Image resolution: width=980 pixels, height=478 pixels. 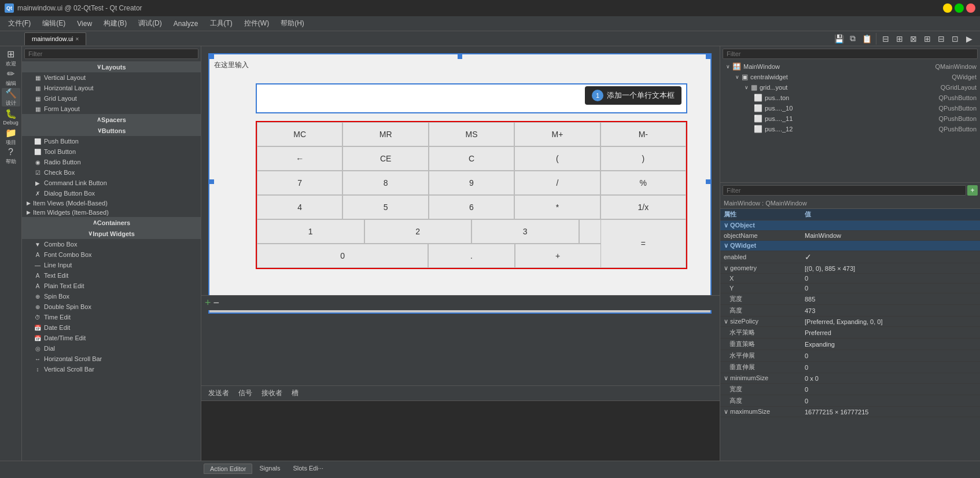 What do you see at coordinates (208, 303) in the screenshot?
I see `add-widget-button: +` at bounding box center [208, 303].